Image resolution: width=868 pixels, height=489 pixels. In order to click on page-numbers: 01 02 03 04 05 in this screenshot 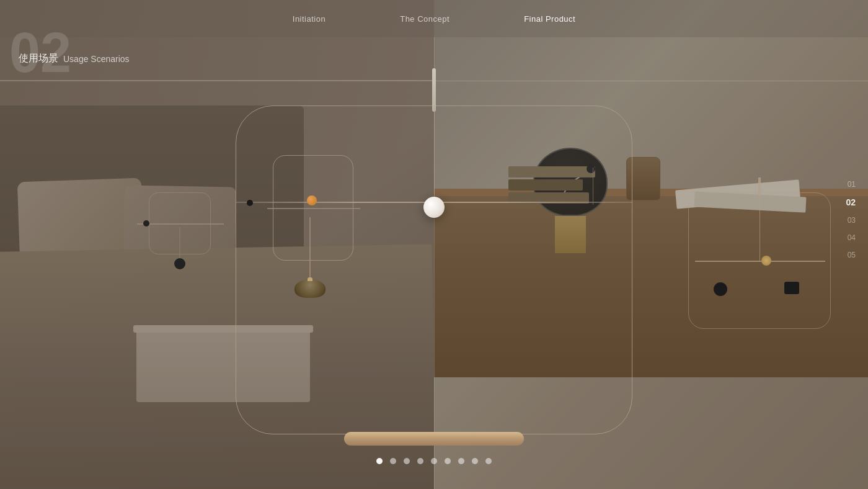, I will do `click(851, 220)`.